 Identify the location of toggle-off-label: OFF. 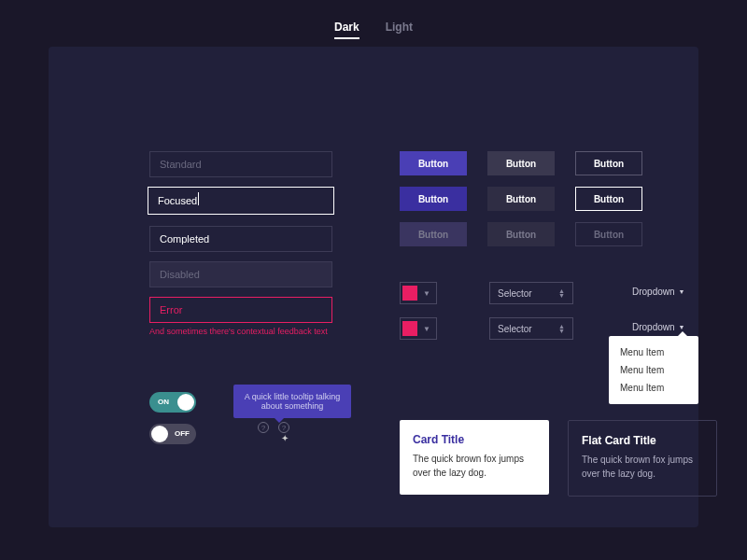
(182, 433).